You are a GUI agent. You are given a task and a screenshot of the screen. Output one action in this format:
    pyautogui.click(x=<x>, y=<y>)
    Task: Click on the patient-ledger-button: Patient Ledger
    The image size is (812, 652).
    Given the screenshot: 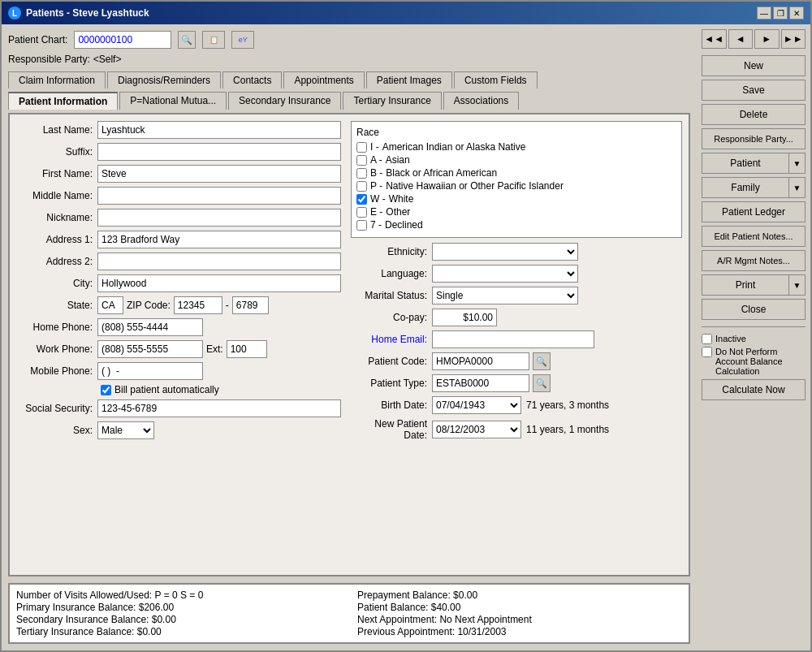 What is the action you would take?
    pyautogui.click(x=754, y=212)
    